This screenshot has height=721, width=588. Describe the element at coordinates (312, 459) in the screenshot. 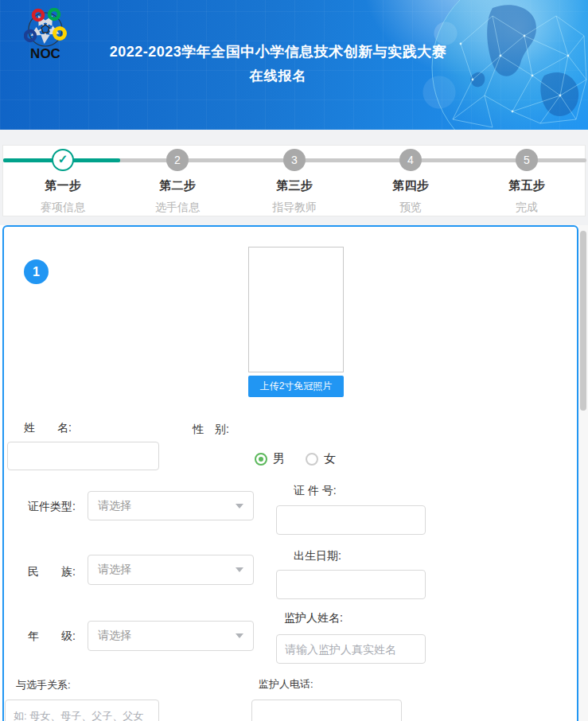

I see `radio-unselected-icon` at that location.